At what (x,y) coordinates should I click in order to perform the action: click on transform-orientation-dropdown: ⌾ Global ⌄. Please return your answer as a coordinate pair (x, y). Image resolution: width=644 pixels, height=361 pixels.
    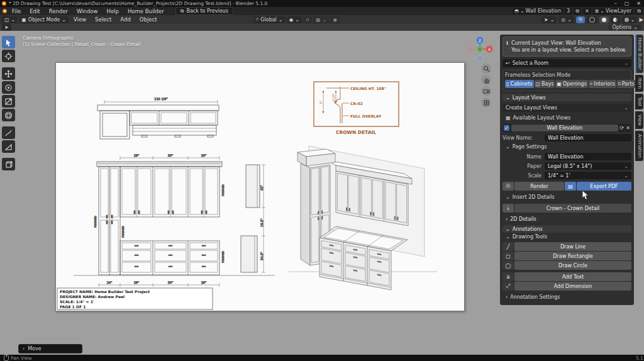
    Looking at the image, I should click on (269, 20).